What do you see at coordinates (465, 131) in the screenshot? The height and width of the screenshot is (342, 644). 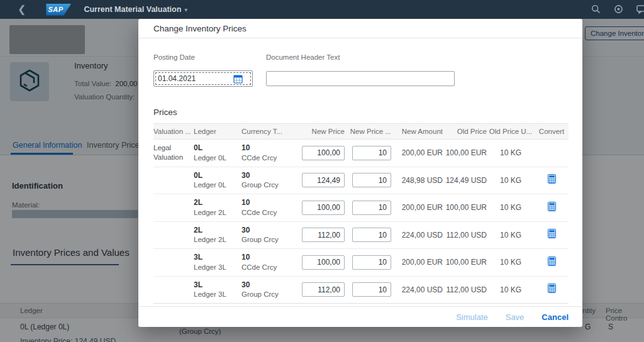 I see `col-old-price: Old Price` at bounding box center [465, 131].